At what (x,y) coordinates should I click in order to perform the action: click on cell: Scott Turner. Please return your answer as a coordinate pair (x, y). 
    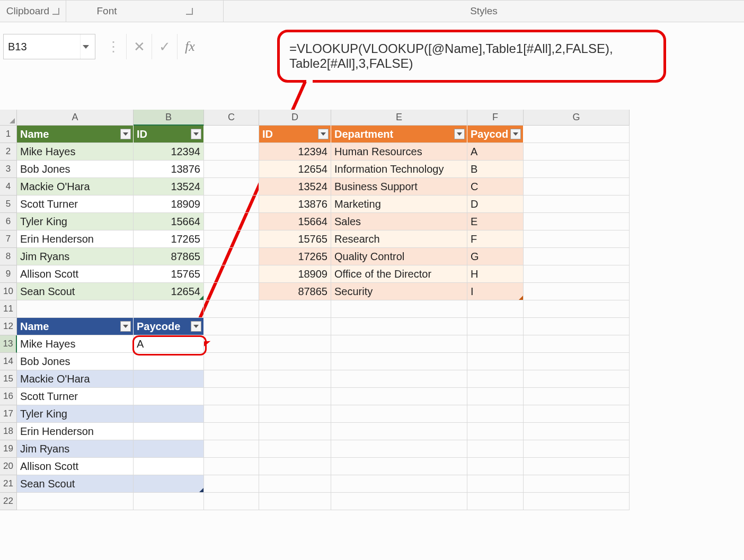
    Looking at the image, I should click on (75, 396).